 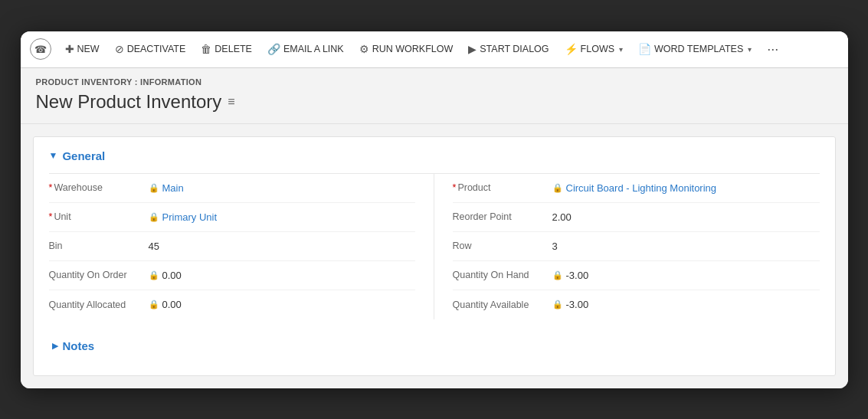 What do you see at coordinates (165, 276) in the screenshot?
I see `quantity-on-order-value: 🔒 0.00` at bounding box center [165, 276].